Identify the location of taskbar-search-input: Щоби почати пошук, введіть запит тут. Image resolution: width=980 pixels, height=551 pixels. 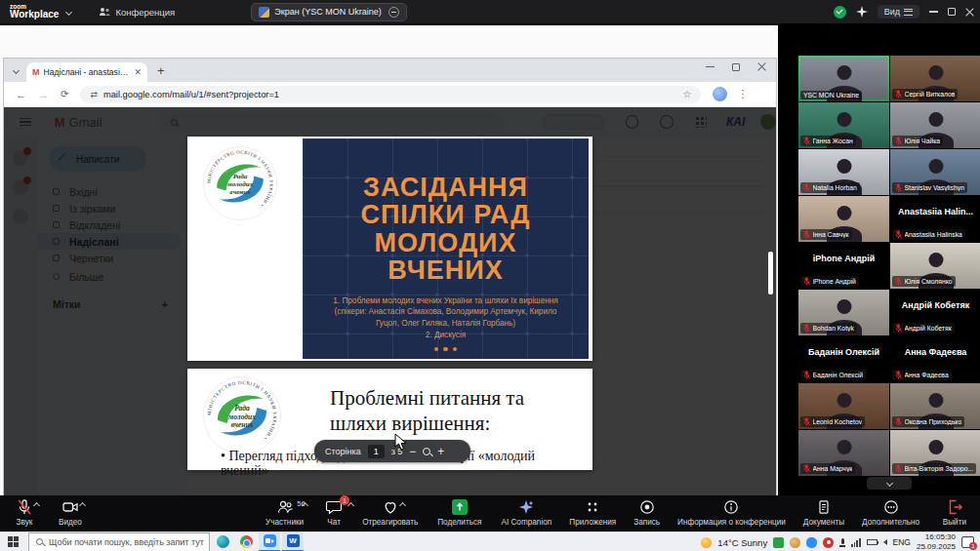
(119, 542).